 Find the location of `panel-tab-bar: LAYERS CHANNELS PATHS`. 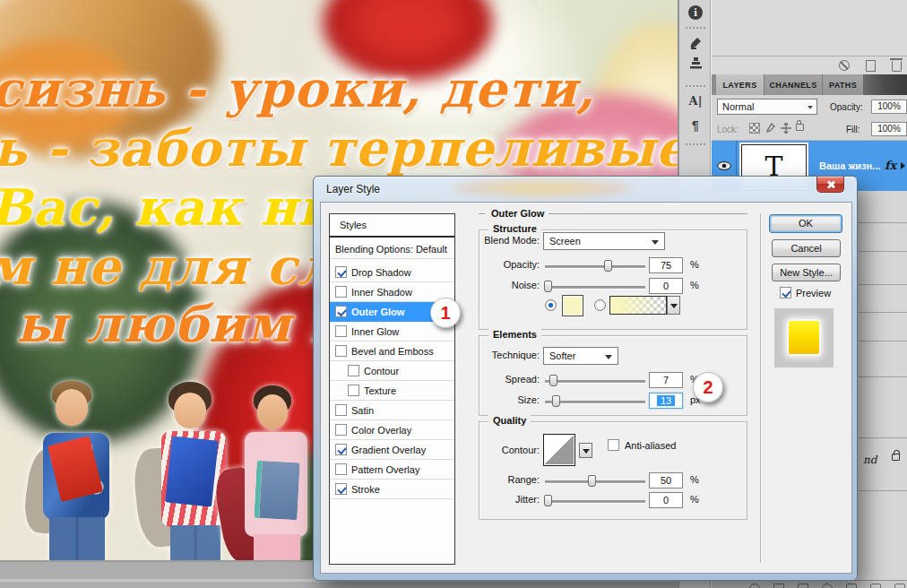

panel-tab-bar: LAYERS CHANNELS PATHS is located at coordinates (809, 84).